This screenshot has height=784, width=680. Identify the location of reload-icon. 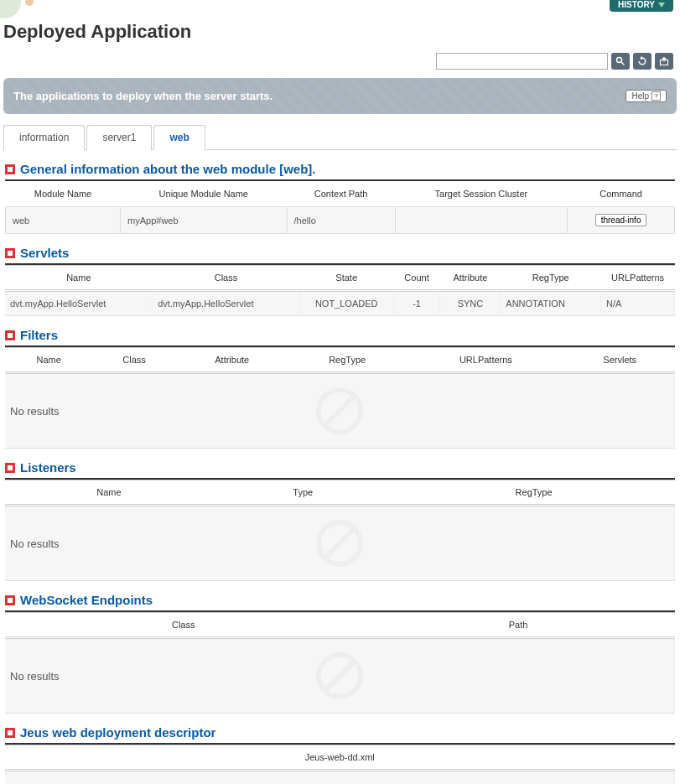
(642, 61).